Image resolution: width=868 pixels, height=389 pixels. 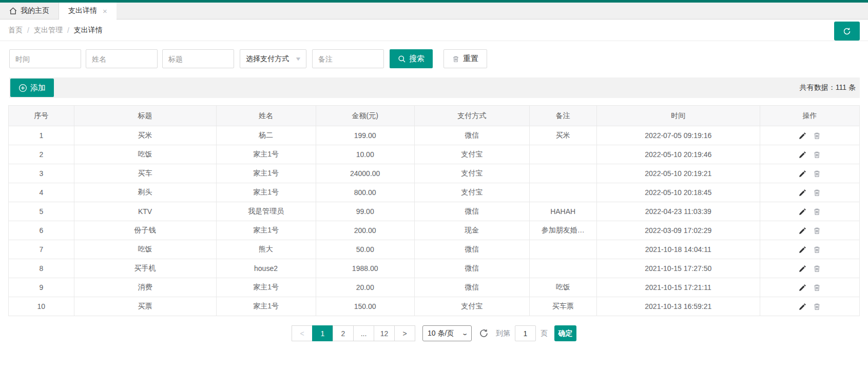 I want to click on cell-time: 2022-05-10 20:19:21, so click(x=678, y=173).